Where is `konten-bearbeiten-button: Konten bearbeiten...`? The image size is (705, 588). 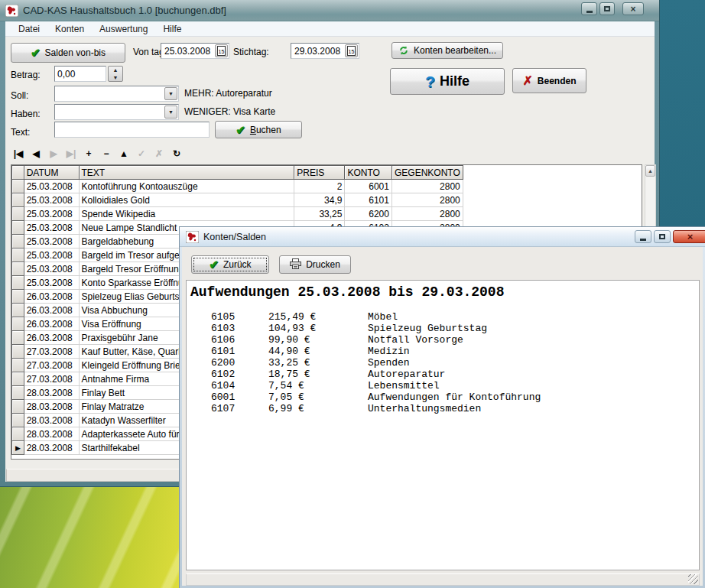 konten-bearbeiten-button: Konten bearbeiten... is located at coordinates (447, 50).